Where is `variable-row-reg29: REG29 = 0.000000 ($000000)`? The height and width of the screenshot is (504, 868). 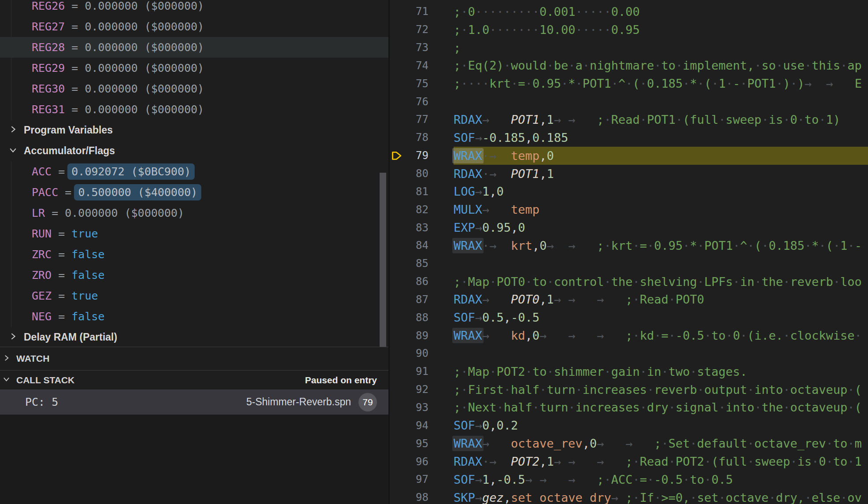
variable-row-reg29: REG29 = 0.000000 ($000000) is located at coordinates (194, 68).